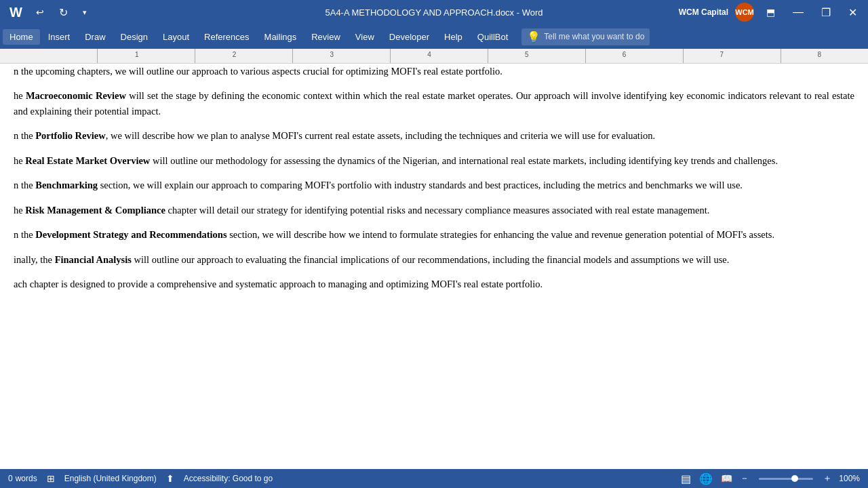 This screenshot has width=868, height=488. What do you see at coordinates (534, 37) in the screenshot?
I see `lightbulb-icon: 💡` at bounding box center [534, 37].